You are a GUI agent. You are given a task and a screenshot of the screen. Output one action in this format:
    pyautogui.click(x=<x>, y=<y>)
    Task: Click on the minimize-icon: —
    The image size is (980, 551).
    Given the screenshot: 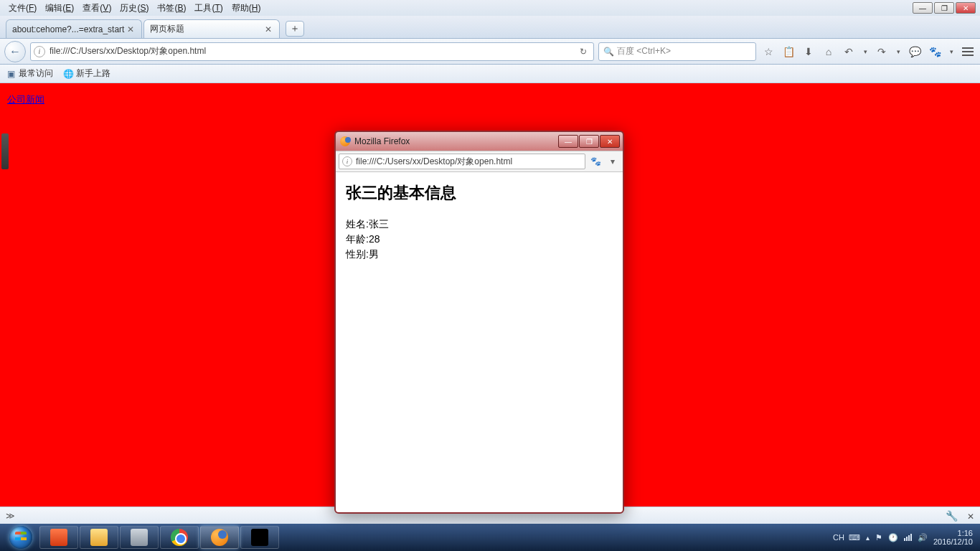 What is the action you would take?
    pyautogui.click(x=568, y=142)
    